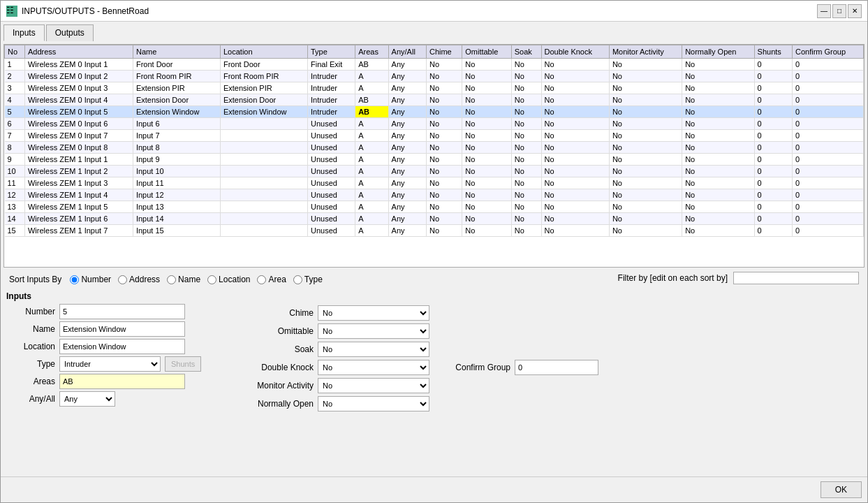  Describe the element at coordinates (796, 278) in the screenshot. I see `filter-input` at that location.